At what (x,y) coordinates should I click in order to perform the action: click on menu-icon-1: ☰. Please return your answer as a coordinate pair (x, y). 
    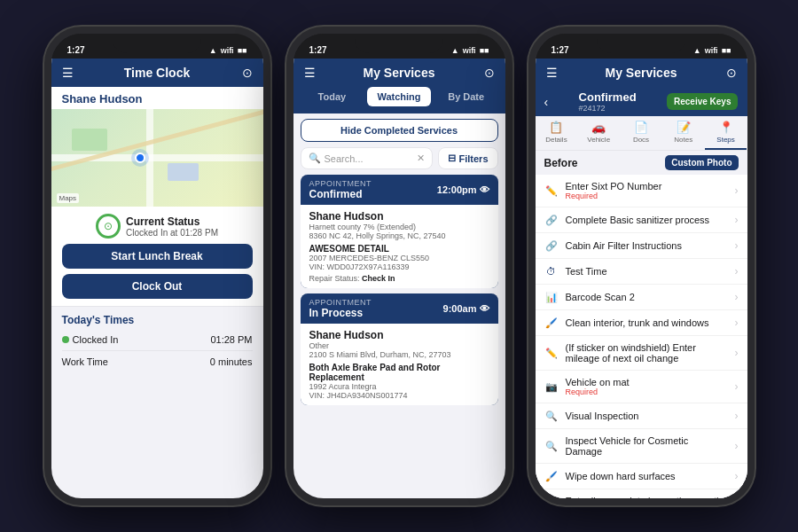
    Looking at the image, I should click on (67, 73).